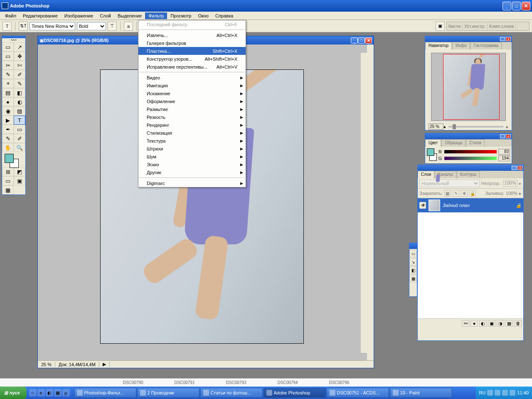 This screenshot has height=399, width=532. I want to click on doc-size-info: Док: 14,4M/14,4M, so click(77, 365).